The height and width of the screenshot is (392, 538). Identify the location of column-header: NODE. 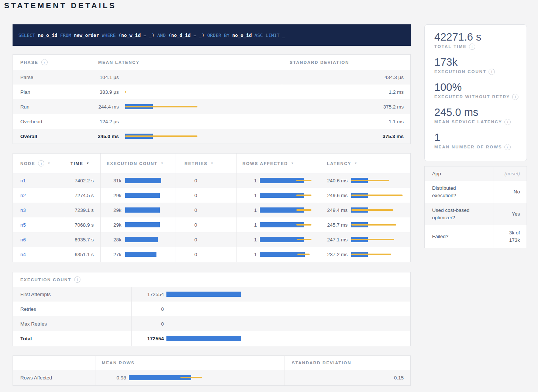
(28, 164).